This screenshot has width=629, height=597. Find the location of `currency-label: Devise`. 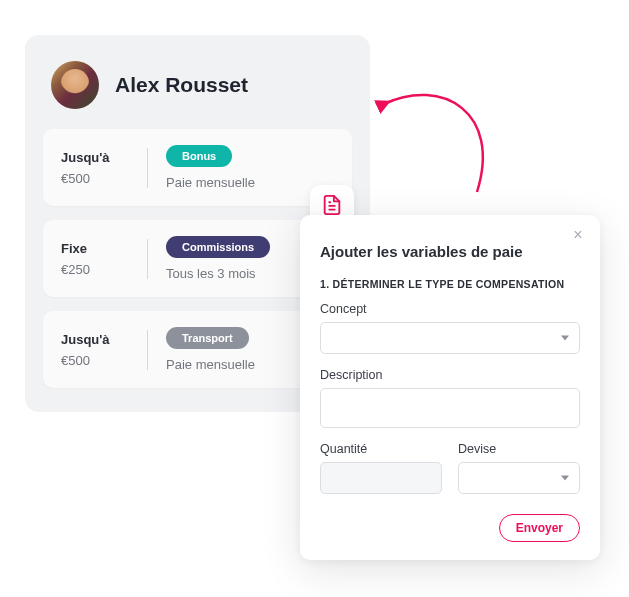

currency-label: Devise is located at coordinates (519, 449).